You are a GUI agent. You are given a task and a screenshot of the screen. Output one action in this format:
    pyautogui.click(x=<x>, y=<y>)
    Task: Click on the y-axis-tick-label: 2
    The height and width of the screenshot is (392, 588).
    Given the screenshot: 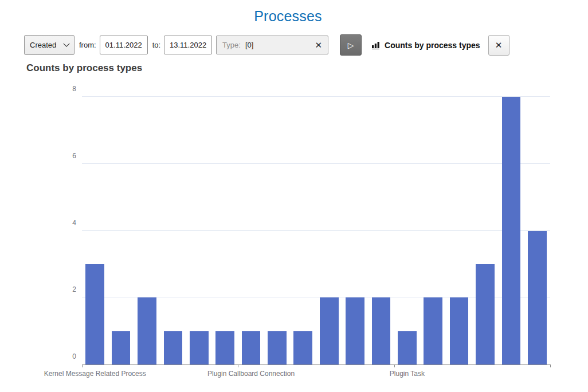 What is the action you would take?
    pyautogui.click(x=65, y=289)
    